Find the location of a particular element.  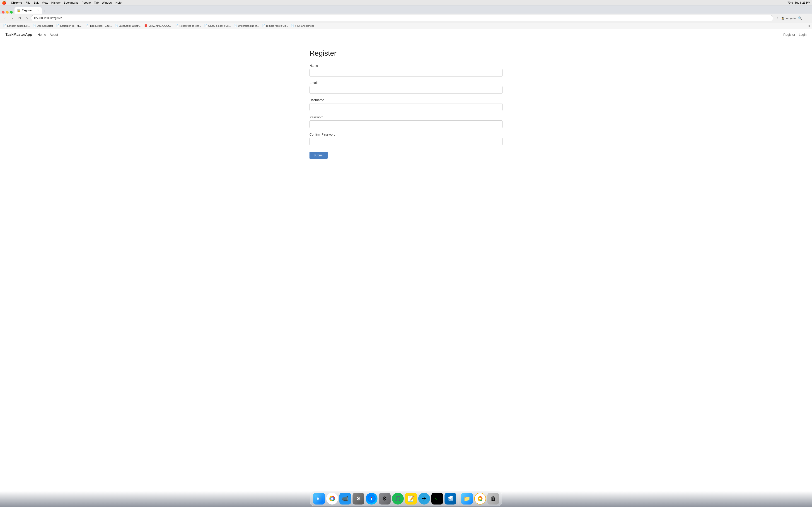

tab-favicon: 🔒 is located at coordinates (19, 10).